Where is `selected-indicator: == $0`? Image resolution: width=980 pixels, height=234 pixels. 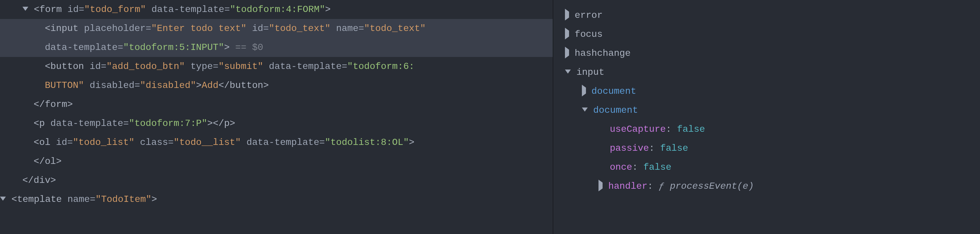
selected-indicator: == $0 is located at coordinates (247, 47).